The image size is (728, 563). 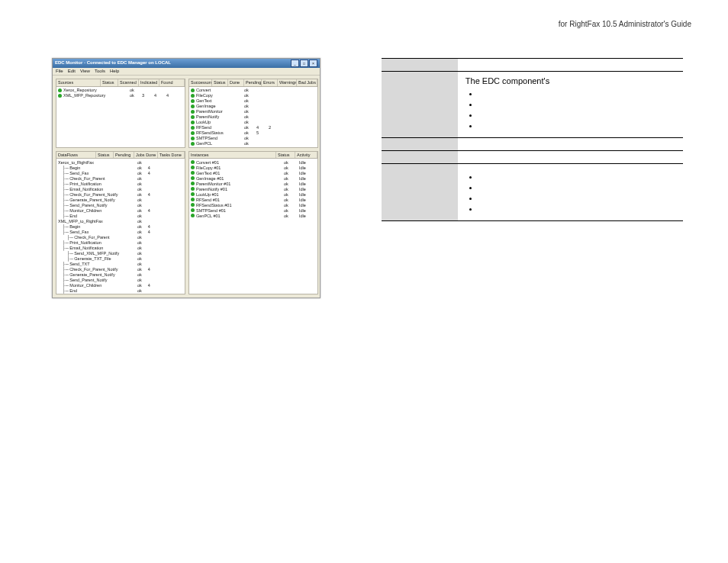 What do you see at coordinates (420, 145) in the screenshot?
I see `row-done-label` at bounding box center [420, 145].